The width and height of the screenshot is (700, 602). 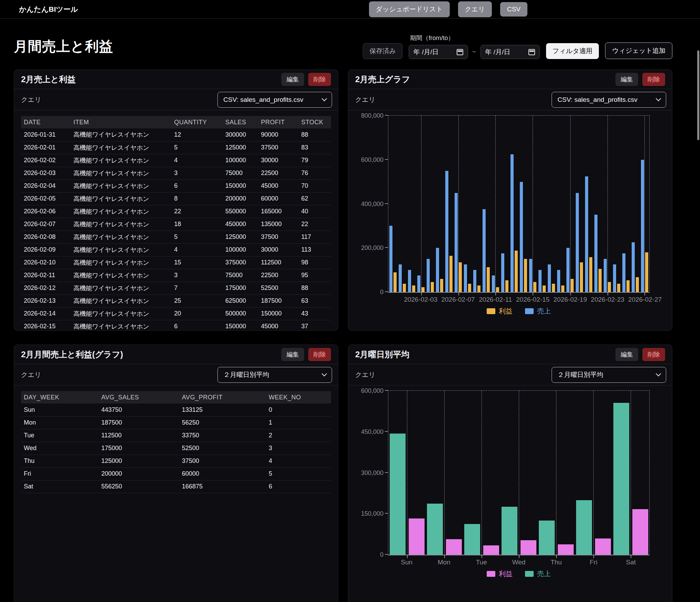 What do you see at coordinates (382, 555) in the screenshot?
I see `y-axis-label: 0` at bounding box center [382, 555].